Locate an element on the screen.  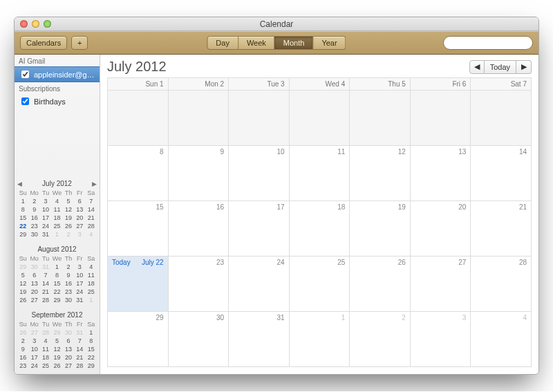
day-cell: 28 is located at coordinates (501, 284).